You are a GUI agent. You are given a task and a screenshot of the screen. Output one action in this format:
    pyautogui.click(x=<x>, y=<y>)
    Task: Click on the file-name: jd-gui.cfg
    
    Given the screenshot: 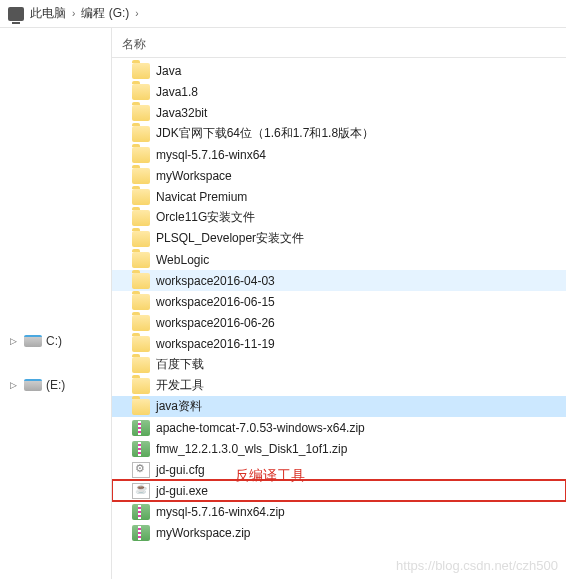 What is the action you would take?
    pyautogui.click(x=180, y=470)
    